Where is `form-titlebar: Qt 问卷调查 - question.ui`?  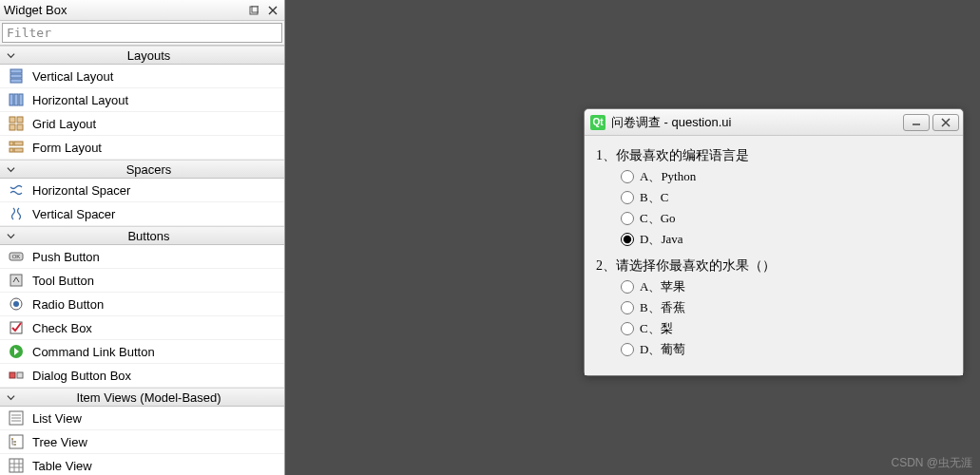
form-titlebar: Qt 问卷调查 - question.ui is located at coordinates (774, 123).